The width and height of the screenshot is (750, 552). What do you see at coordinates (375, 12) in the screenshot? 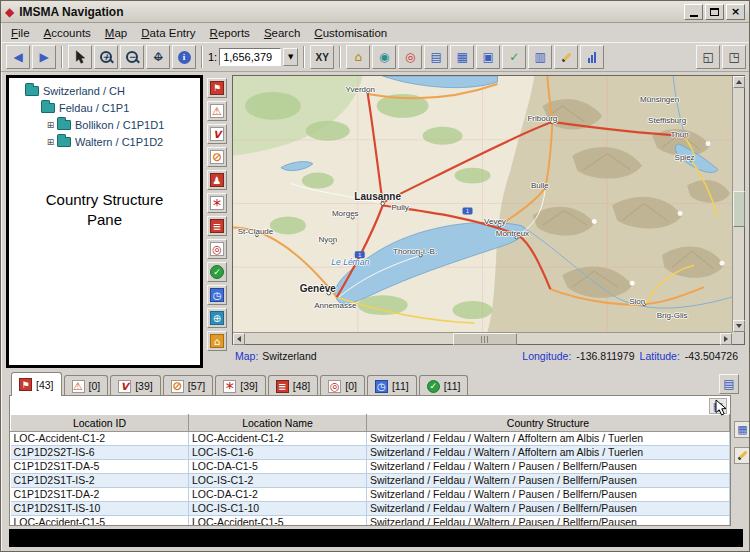
I see `title-bar: ◆ IMSMA Navigation ×` at bounding box center [375, 12].